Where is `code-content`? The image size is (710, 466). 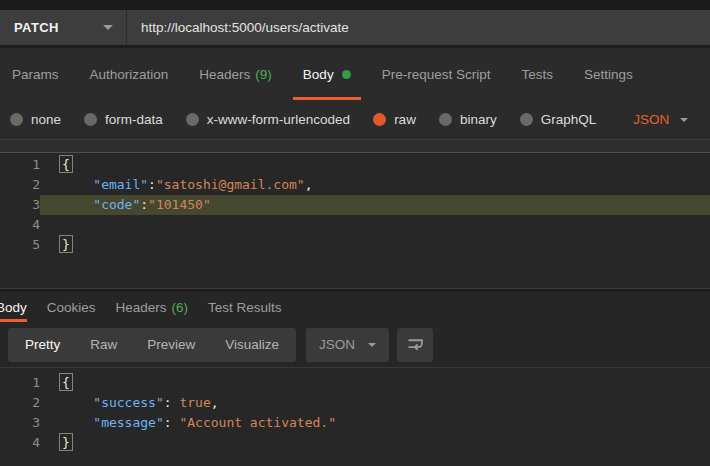
code-content is located at coordinates (375, 225).